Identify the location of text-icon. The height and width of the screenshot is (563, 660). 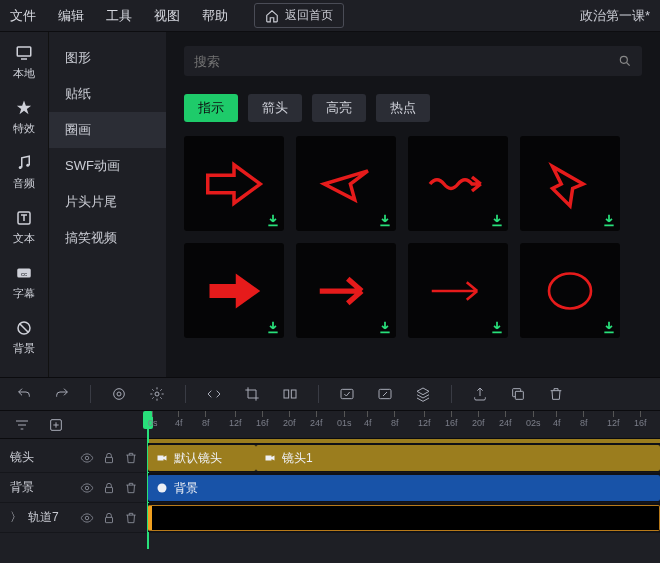
(24, 218).